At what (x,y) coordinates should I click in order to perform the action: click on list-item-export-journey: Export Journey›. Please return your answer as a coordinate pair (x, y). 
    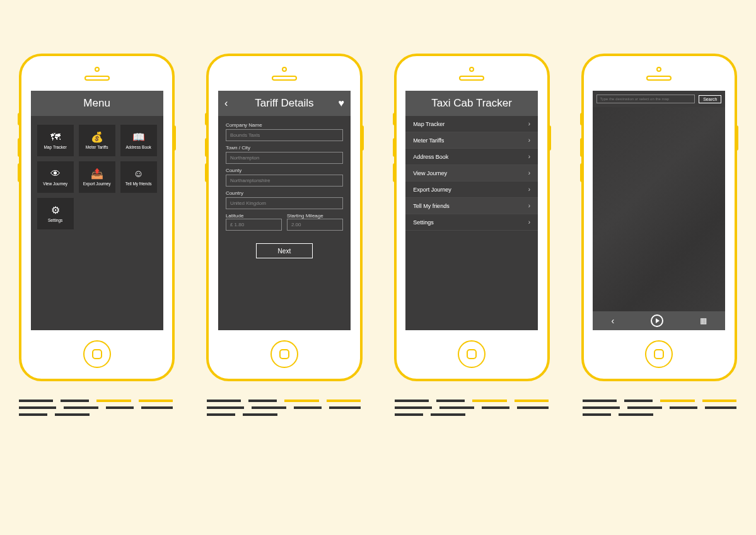
    Looking at the image, I should click on (472, 190).